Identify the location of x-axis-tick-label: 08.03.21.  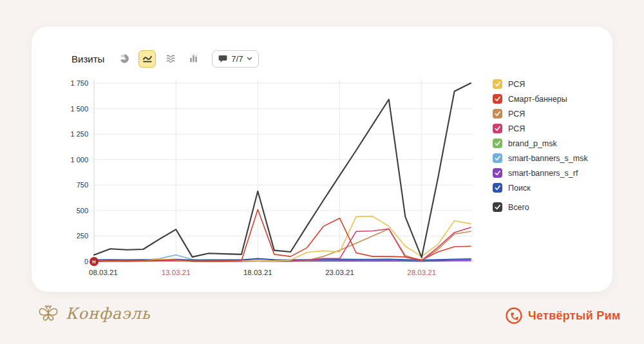
(103, 272).